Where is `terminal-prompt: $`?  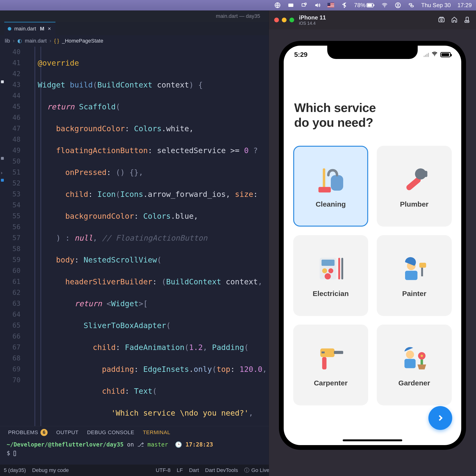 terminal-prompt: $ is located at coordinates (8, 453).